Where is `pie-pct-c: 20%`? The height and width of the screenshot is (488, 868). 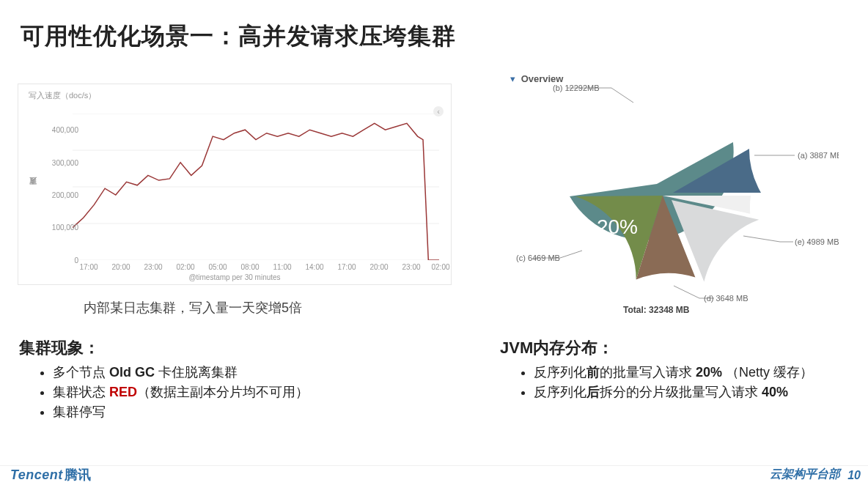 pie-pct-c: 20% is located at coordinates (617, 227).